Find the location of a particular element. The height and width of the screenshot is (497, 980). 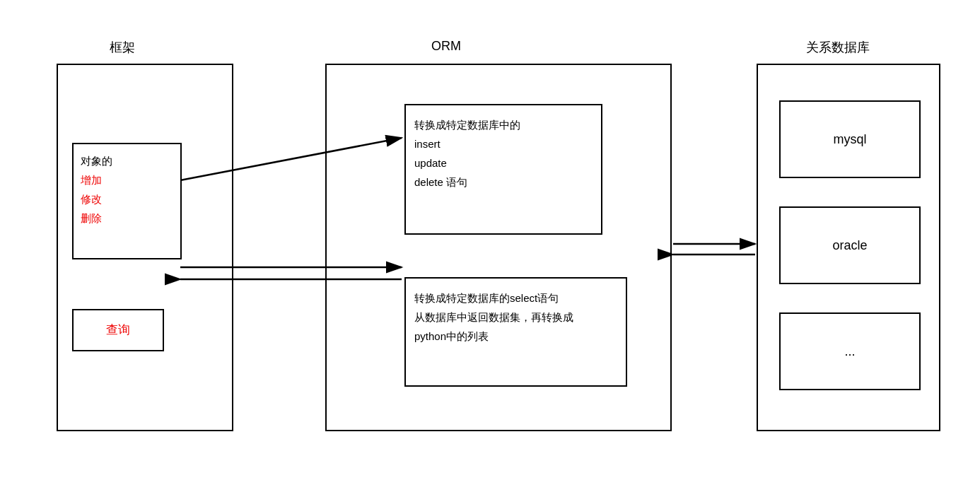

orm-top-line2: insert is located at coordinates (503, 144).